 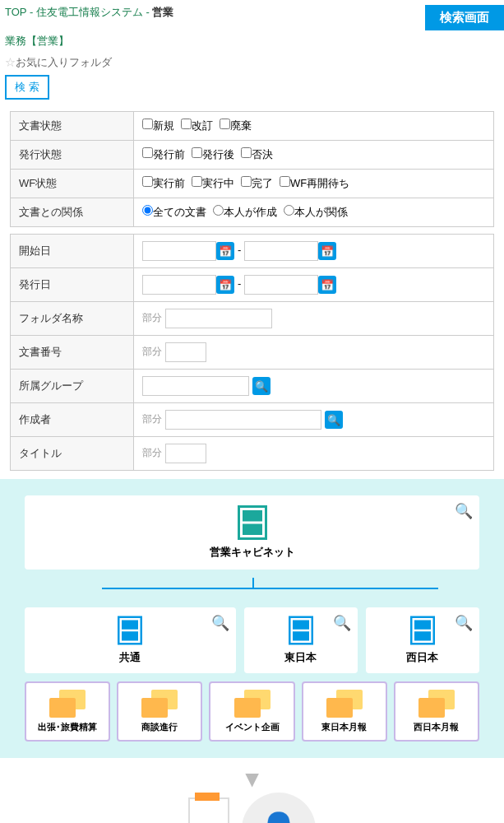 What do you see at coordinates (252, 711) in the screenshot?
I see `folder-card: イベント企画` at bounding box center [252, 711].